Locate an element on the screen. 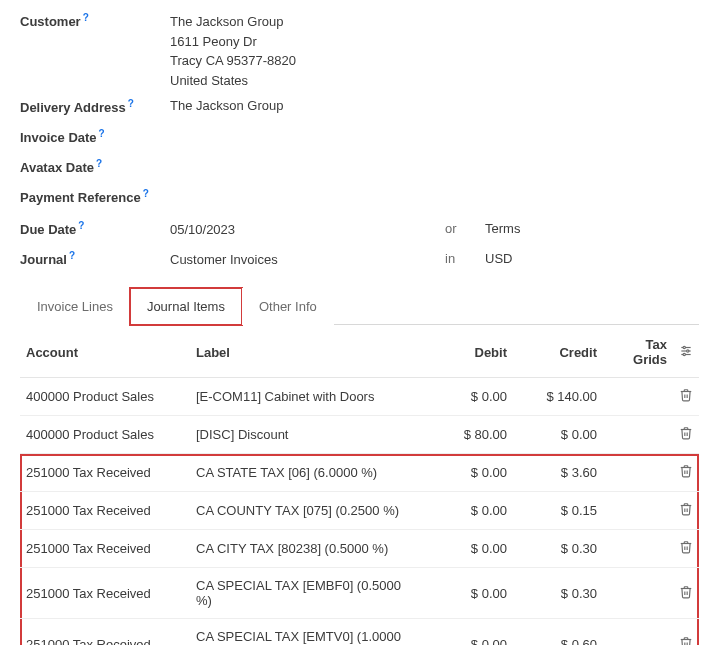  tab-invoice-lines: Invoice Lines is located at coordinates (75, 306).